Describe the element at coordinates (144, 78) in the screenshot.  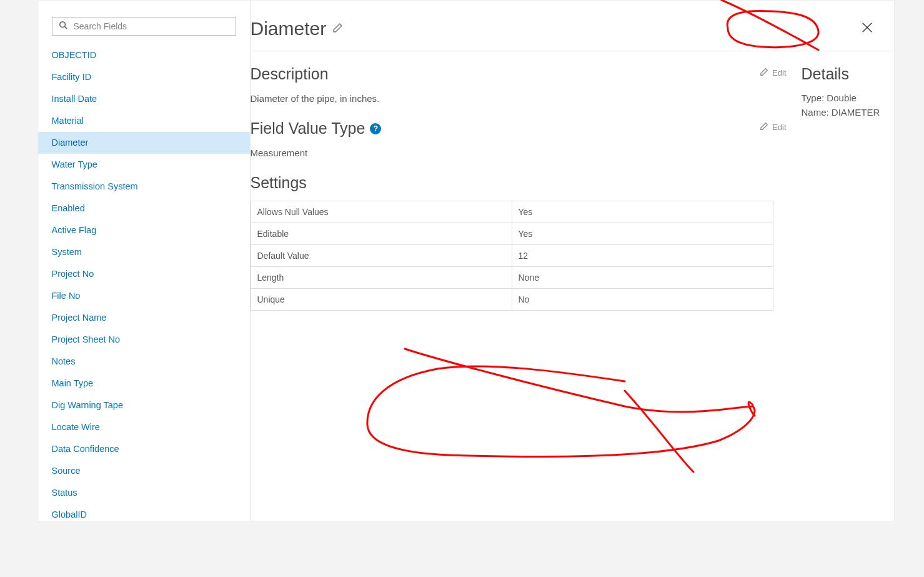
I see `field-item: Facility ID` at that location.